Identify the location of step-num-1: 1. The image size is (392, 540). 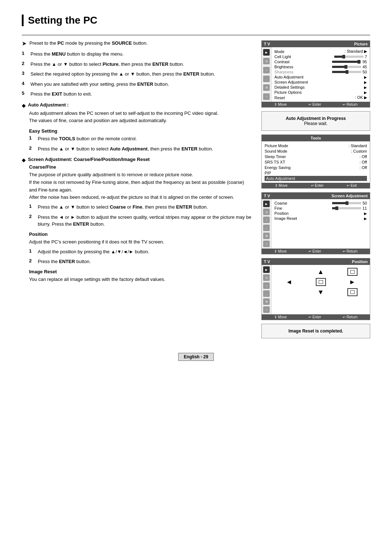
(25, 53).